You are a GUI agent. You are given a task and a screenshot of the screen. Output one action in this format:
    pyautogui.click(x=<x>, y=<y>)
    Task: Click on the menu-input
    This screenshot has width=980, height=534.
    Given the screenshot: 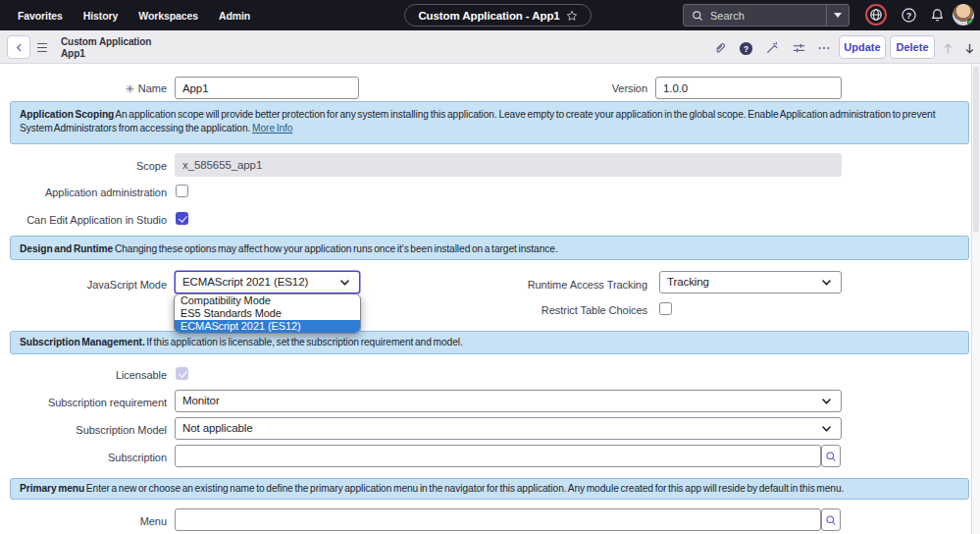 What is the action you would take?
    pyautogui.click(x=498, y=520)
    